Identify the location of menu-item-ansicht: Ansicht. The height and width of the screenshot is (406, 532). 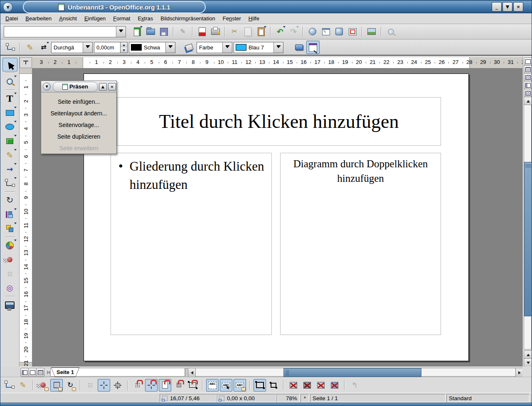
(68, 18).